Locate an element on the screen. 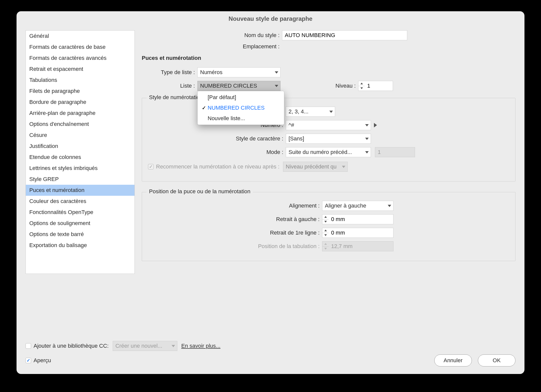 The width and height of the screenshot is (541, 392). preview-checkbox is located at coordinates (28, 360).